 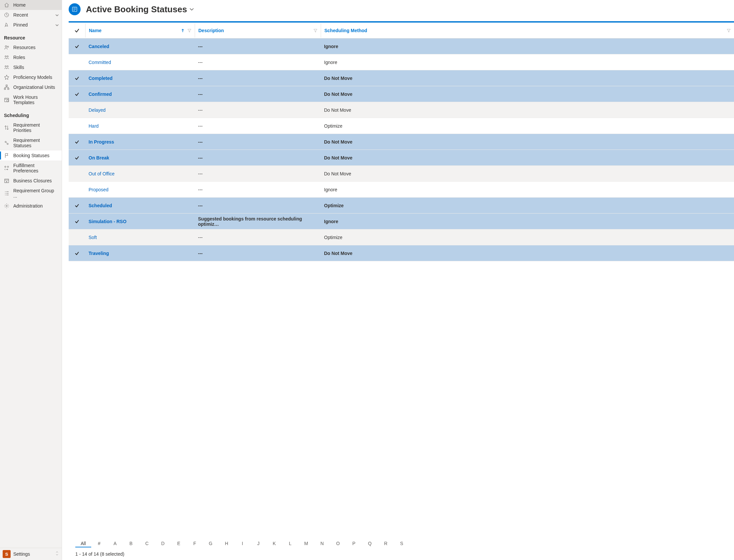 What do you see at coordinates (306, 544) in the screenshot?
I see `alpha-m: M` at bounding box center [306, 544].